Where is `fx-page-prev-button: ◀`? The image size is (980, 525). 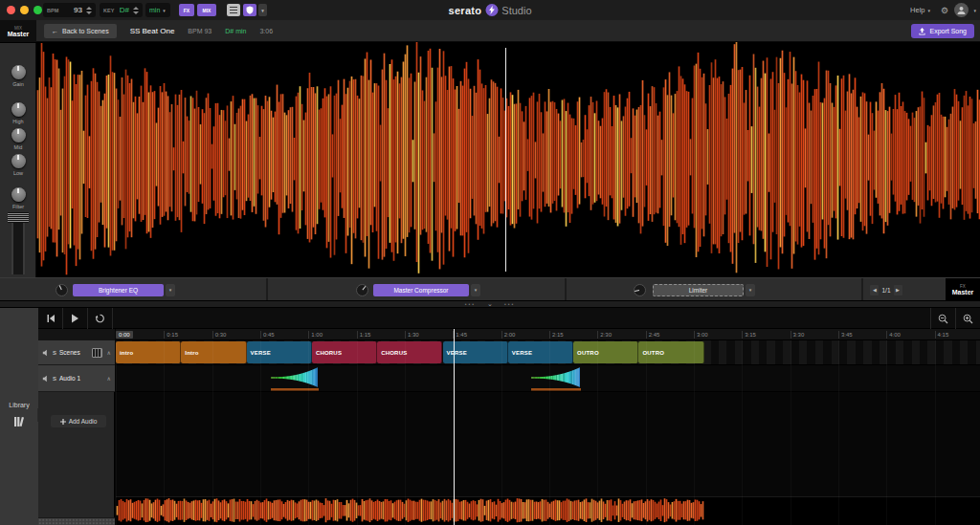
fx-page-prev-button: ◀ is located at coordinates (875, 291).